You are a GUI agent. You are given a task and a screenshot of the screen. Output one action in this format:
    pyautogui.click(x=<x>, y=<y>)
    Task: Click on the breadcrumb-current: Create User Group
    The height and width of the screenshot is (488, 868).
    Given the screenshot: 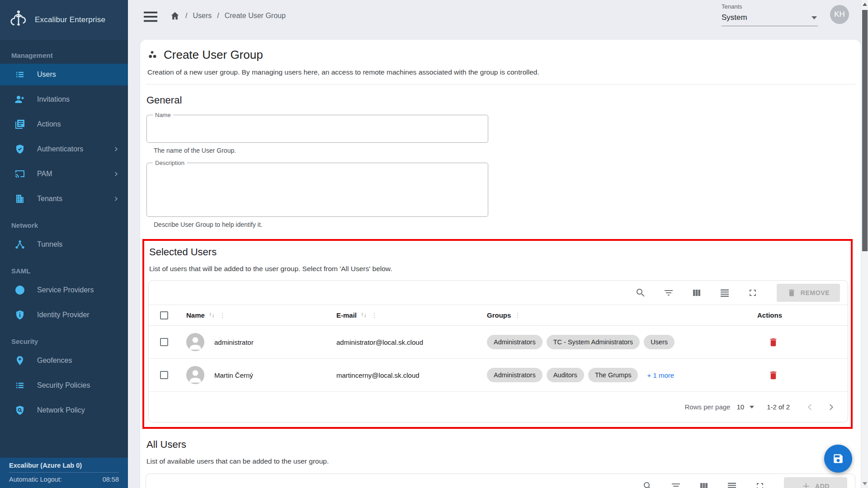 What is the action you would take?
    pyautogui.click(x=255, y=16)
    